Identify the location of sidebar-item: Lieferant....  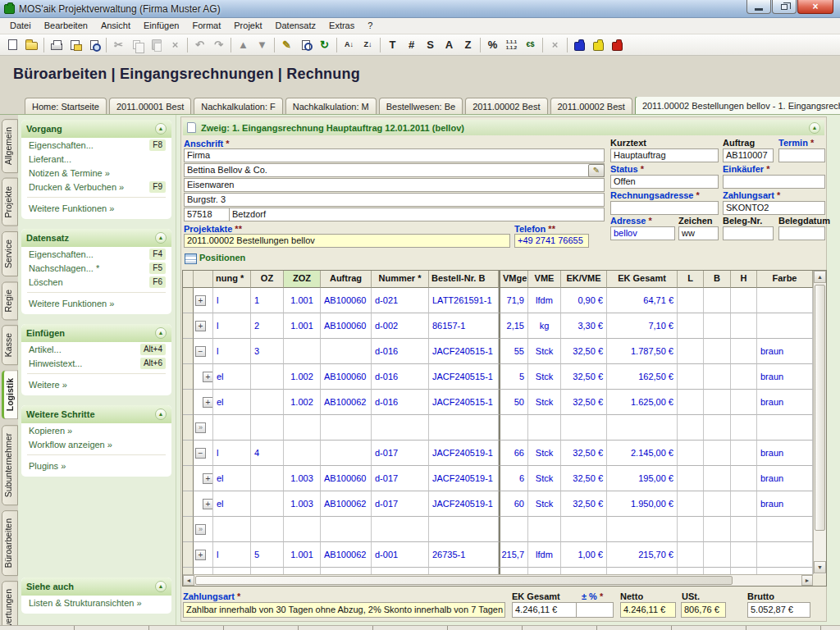
(97, 159).